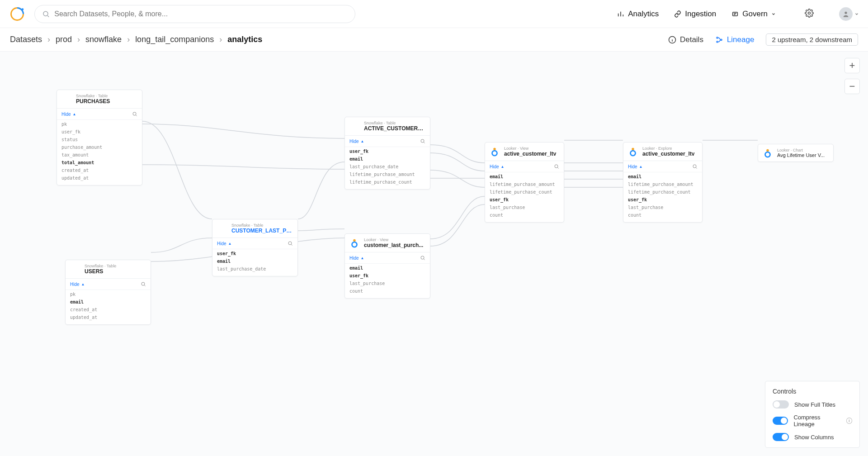 The width and height of the screenshot is (868, 456). What do you see at coordinates (754, 14) in the screenshot?
I see `nav-govern: Govern` at bounding box center [754, 14].